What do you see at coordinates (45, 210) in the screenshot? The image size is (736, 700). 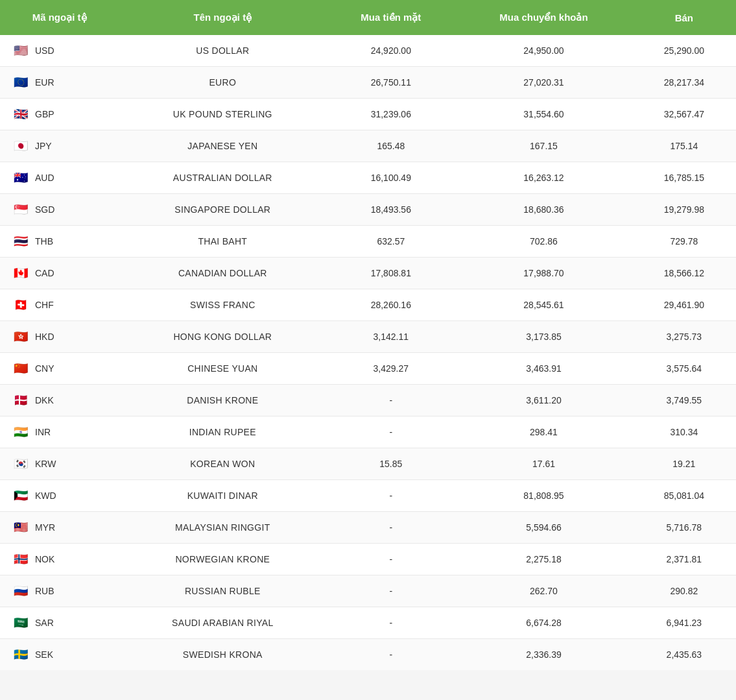 I see `currency-code: SGD` at bounding box center [45, 210].